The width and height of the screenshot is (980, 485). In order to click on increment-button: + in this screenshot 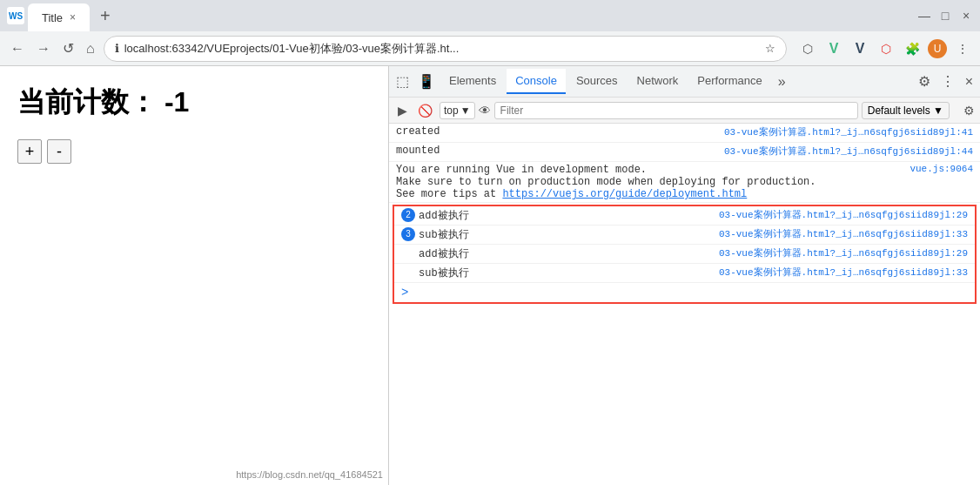, I will do `click(30, 152)`.